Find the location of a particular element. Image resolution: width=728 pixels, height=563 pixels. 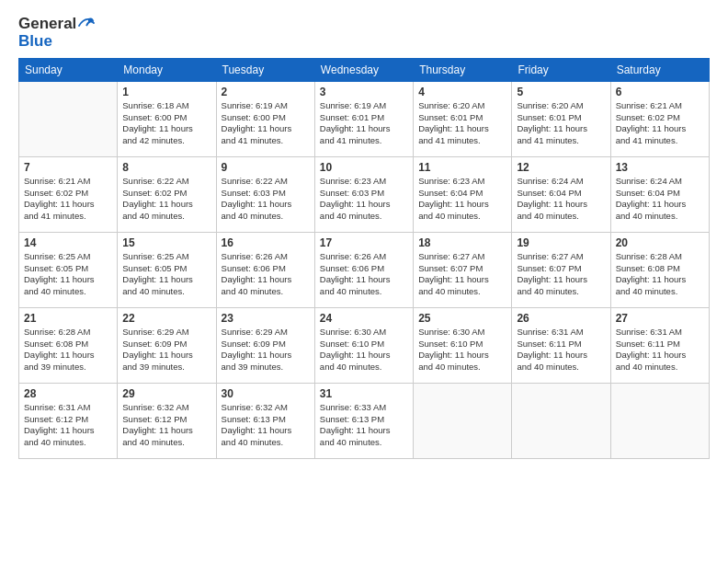

day-info: Sunrise: 6:31 AM Sunset: 6:12 PM Dayligh… is located at coordinates (68, 425).